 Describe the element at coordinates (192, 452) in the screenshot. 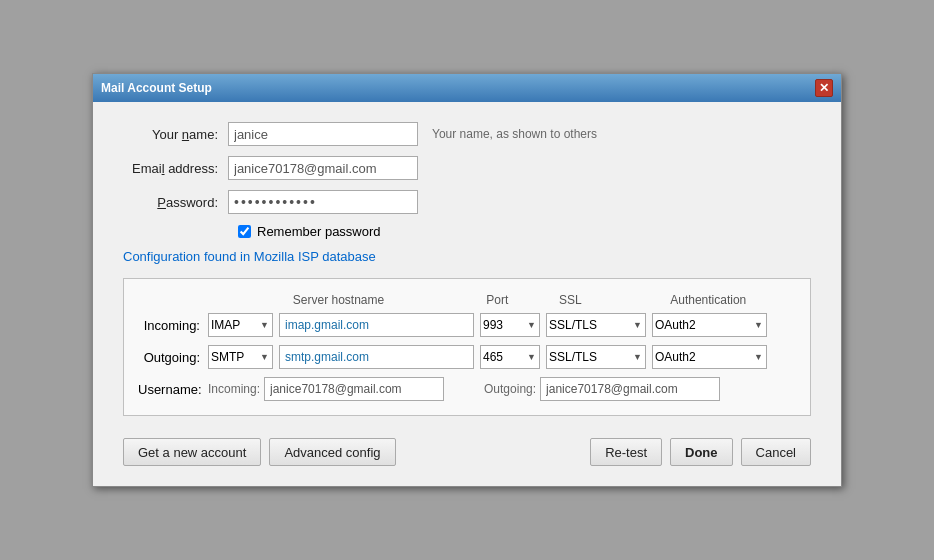

I see `get-new-account-button: Get a new account` at that location.